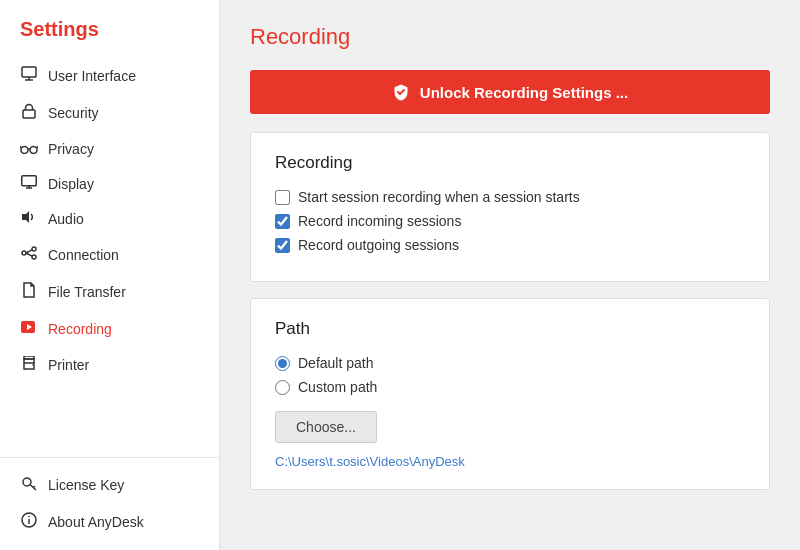  I want to click on sidebar-item-label: About AnyDesk, so click(96, 522).